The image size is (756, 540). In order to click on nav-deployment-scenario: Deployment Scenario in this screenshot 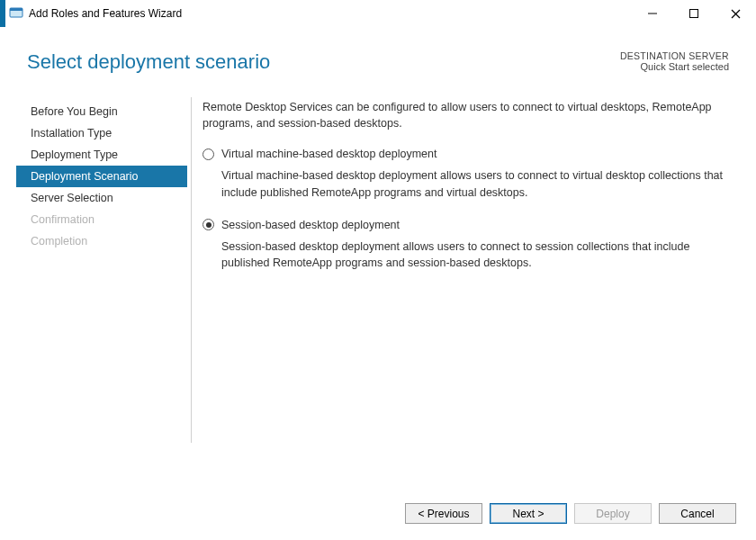, I will do `click(102, 176)`.